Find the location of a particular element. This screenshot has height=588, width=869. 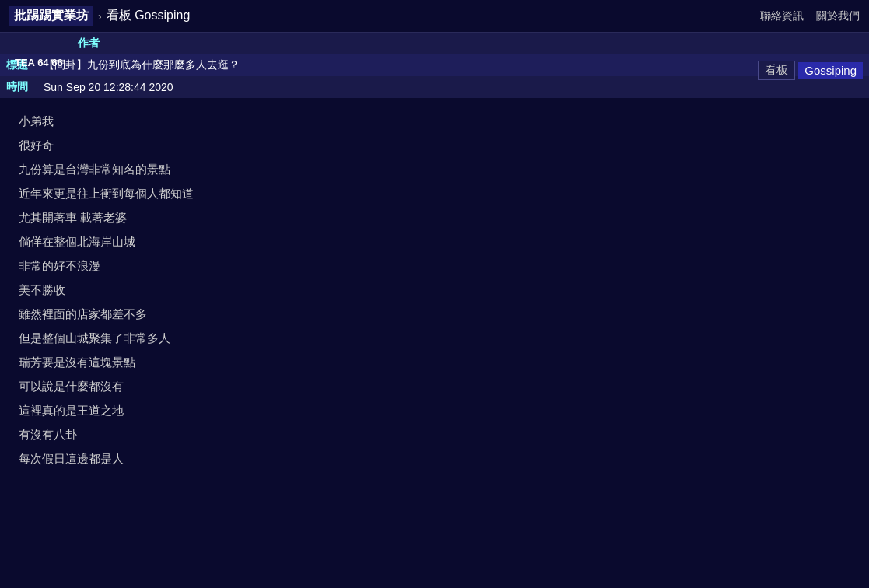

post-line: 九份算是台灣非常知名的景點 is located at coordinates (434, 170).